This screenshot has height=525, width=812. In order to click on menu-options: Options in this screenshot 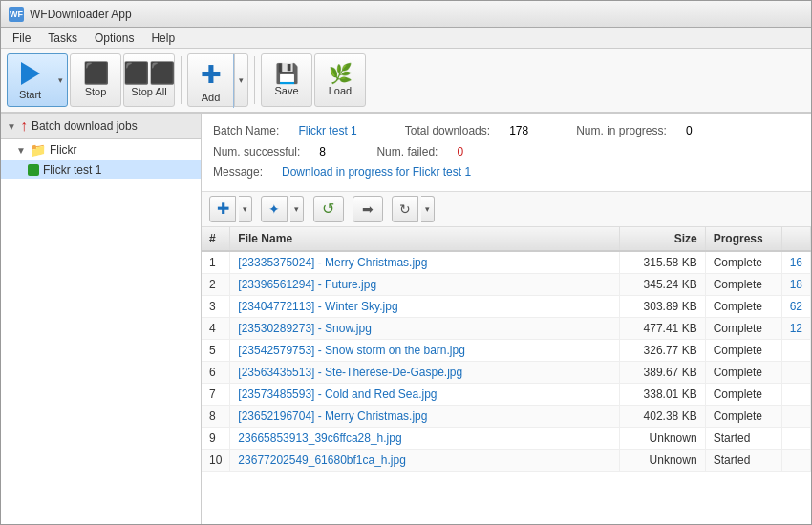, I will do `click(115, 38)`.